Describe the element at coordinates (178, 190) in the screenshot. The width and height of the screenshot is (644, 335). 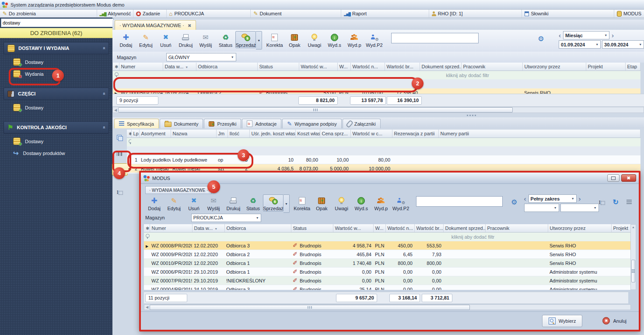
I see `dialog-view-caption: · WYDANIA MAGAZYNOWE ·` at that location.